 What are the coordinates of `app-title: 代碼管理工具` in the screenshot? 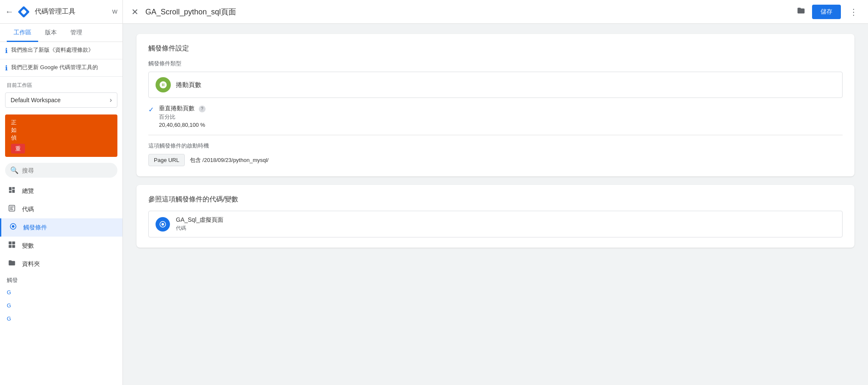 It's located at (74, 12).